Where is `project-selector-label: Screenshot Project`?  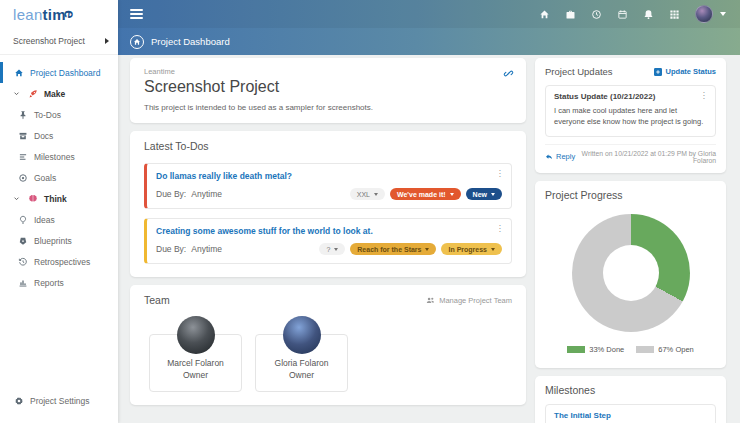 project-selector-label: Screenshot Project is located at coordinates (49, 41).